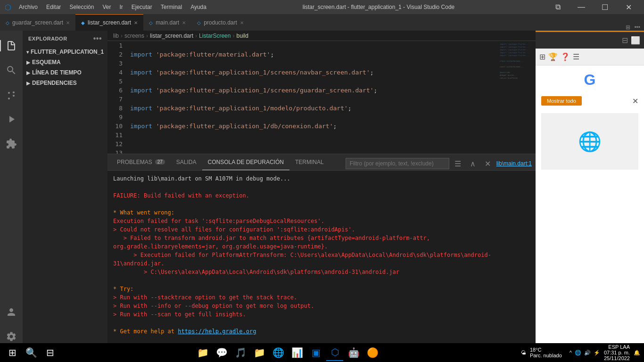 Image resolution: width=644 pixels, height=362 pixels. I want to click on taskbar-teams: 💬, so click(222, 353).